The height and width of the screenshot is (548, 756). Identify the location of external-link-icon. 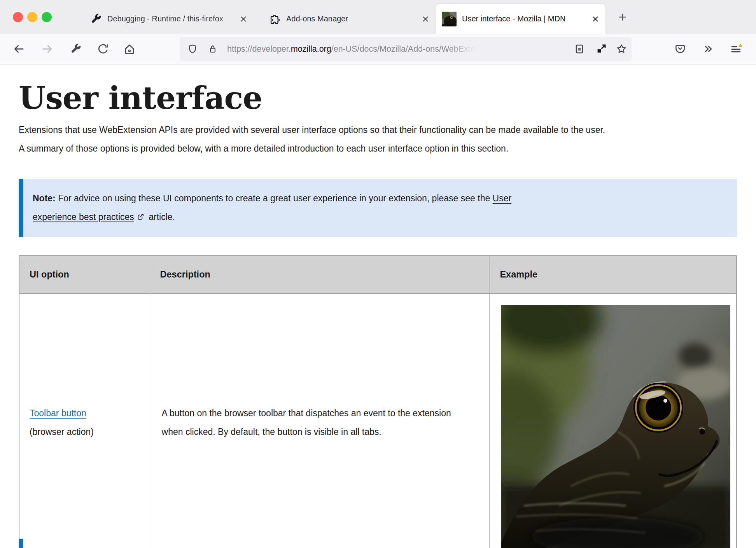
(141, 217).